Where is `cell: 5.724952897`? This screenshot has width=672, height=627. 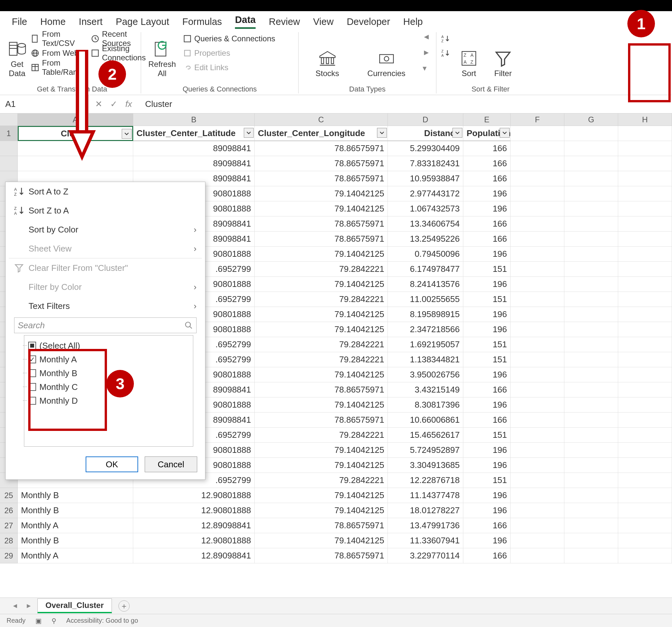
cell: 5.724952897 is located at coordinates (426, 450).